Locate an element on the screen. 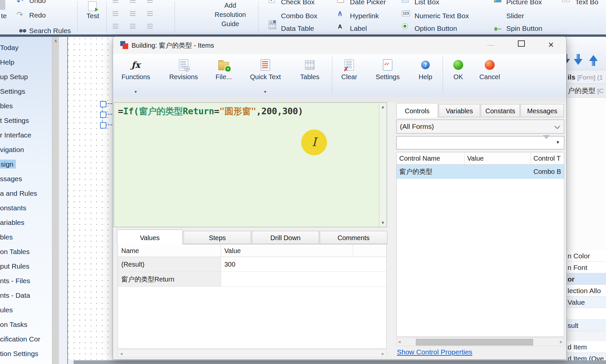 This screenshot has width=606, height=364. property-row-selection-allowed: lection Allo is located at coordinates (586, 291).